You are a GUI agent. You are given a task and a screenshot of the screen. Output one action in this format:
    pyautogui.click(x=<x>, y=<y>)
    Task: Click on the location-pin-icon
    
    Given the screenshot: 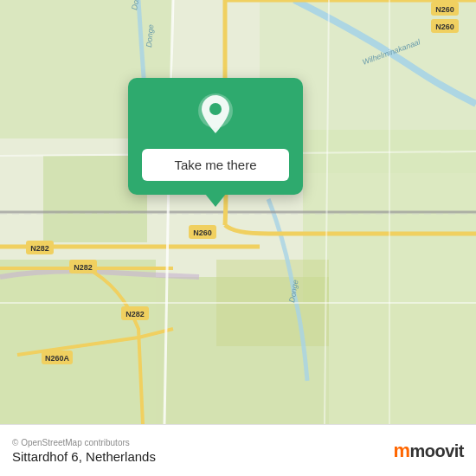 What is the action you would take?
    pyautogui.click(x=215, y=116)
    